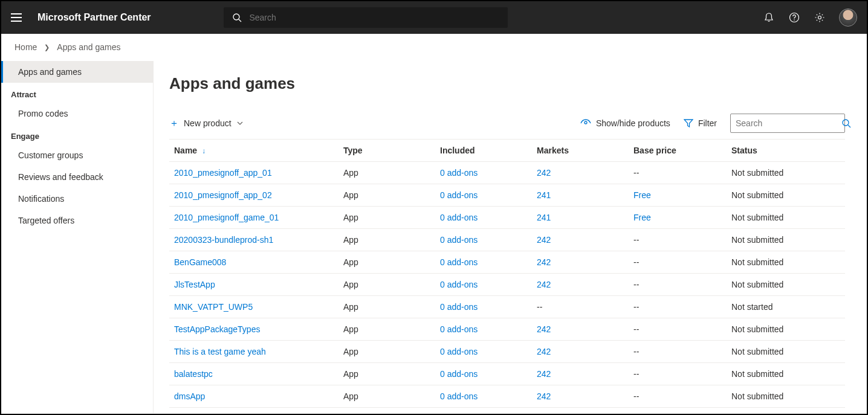  What do you see at coordinates (77, 93) in the screenshot?
I see `sidebar-heading-attract: Attract` at bounding box center [77, 93].